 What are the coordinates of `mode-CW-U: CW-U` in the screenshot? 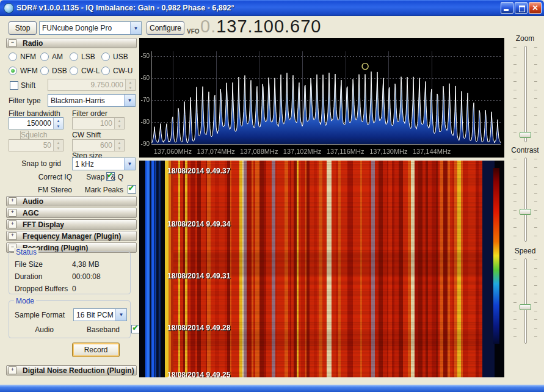 It's located at (118, 71).